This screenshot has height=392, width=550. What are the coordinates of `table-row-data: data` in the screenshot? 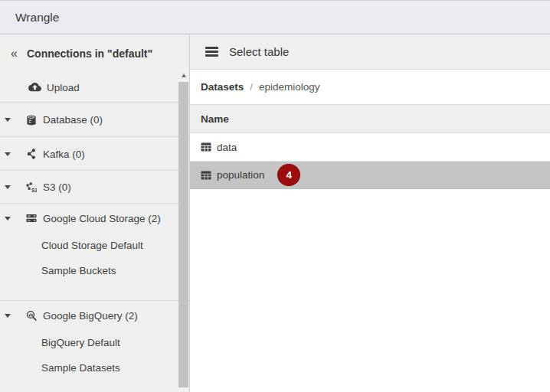 It's located at (370, 147).